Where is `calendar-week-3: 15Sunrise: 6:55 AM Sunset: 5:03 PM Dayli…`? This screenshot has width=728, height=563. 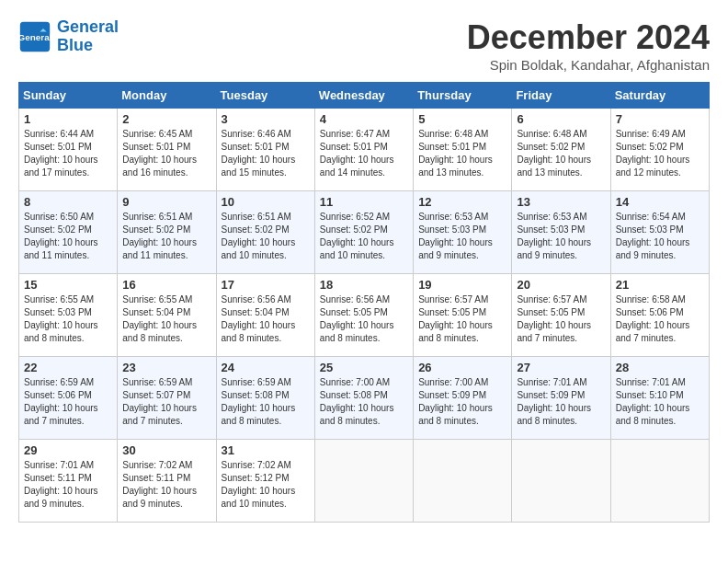 calendar-week-3: 15Sunrise: 6:55 AM Sunset: 5:03 PM Dayli… is located at coordinates (364, 316).